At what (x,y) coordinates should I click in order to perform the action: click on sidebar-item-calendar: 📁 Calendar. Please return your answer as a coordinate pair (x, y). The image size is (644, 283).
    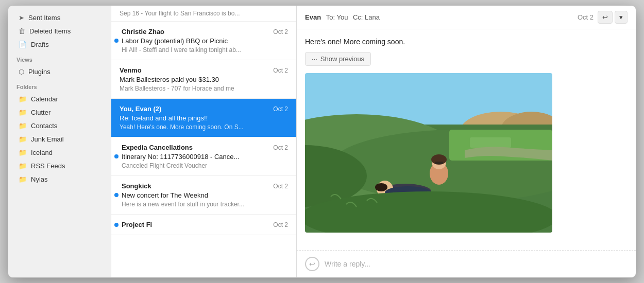
    Looking at the image, I should click on (60, 99).